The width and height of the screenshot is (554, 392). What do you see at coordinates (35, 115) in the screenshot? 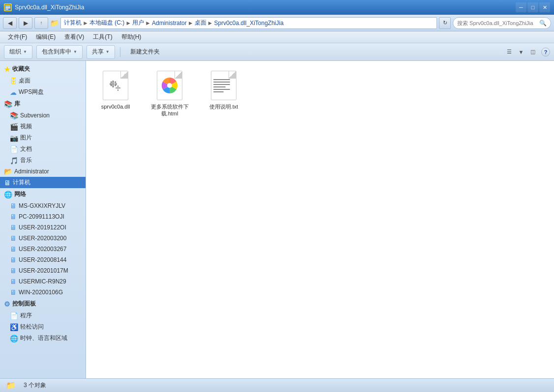
I see `subversion-label: Subversion` at bounding box center [35, 115].